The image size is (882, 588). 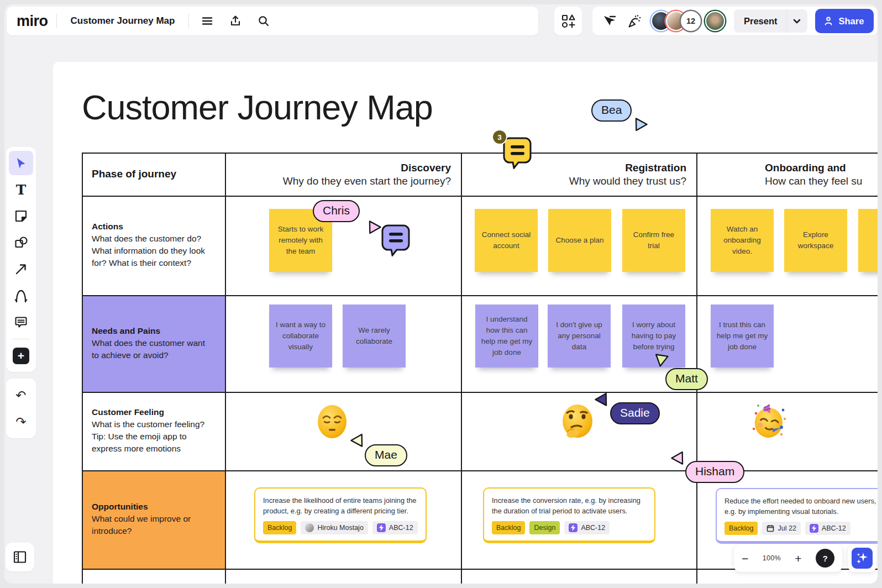 What do you see at coordinates (153, 507) in the screenshot?
I see `row-title: Opportunities` at bounding box center [153, 507].